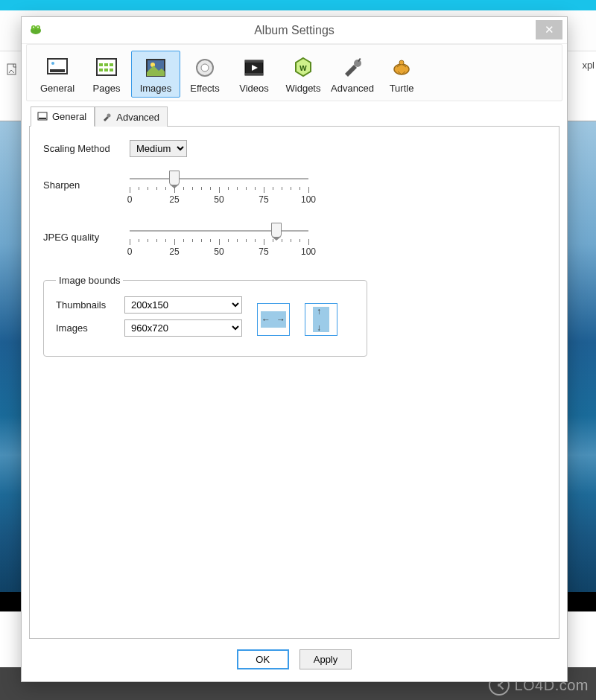  I want to click on bg-right-fragment: xpl, so click(589, 66).